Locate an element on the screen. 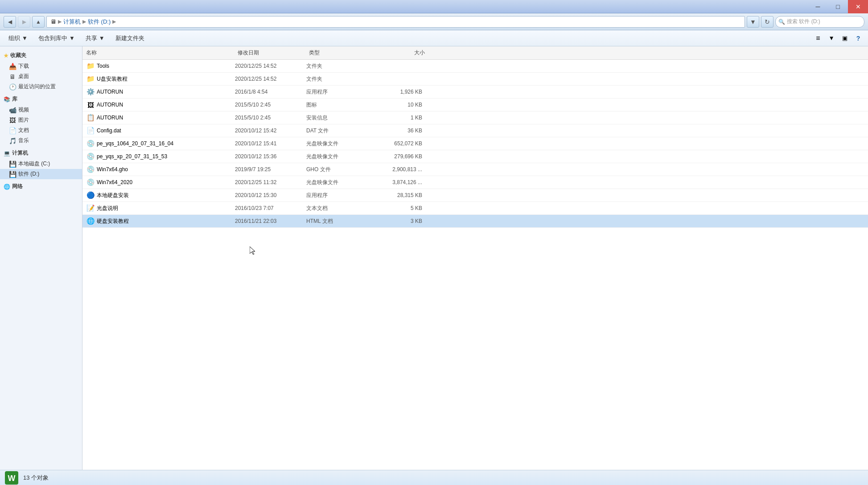 This screenshot has height=485, width=868. col-header-size: 大小 is located at coordinates (398, 53).